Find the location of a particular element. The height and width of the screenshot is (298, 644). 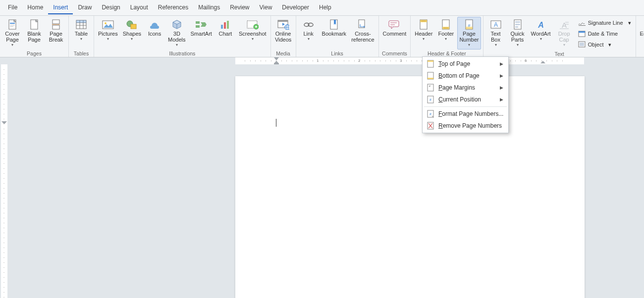

tab-developer: Developer is located at coordinates (295, 8).